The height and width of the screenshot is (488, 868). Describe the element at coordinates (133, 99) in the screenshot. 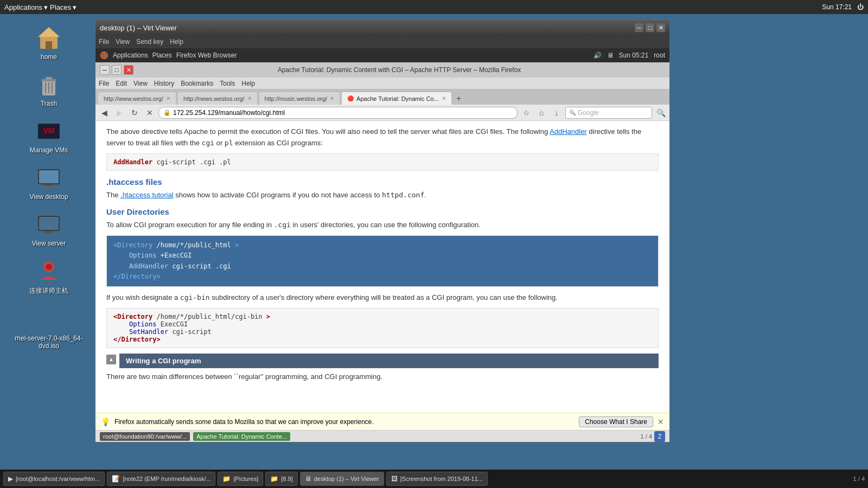

I see `ff-tab-1-label: http://www.westos.org/` at that location.